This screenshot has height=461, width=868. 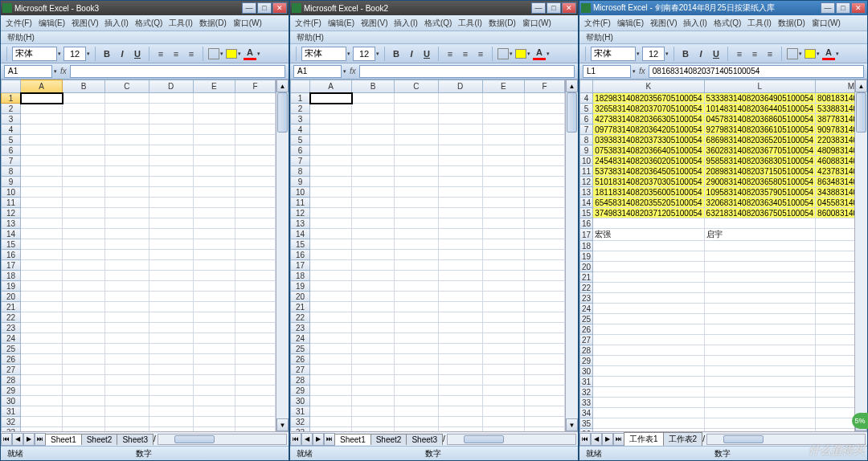 What do you see at coordinates (396, 54) in the screenshot?
I see `bold-button: B` at bounding box center [396, 54].